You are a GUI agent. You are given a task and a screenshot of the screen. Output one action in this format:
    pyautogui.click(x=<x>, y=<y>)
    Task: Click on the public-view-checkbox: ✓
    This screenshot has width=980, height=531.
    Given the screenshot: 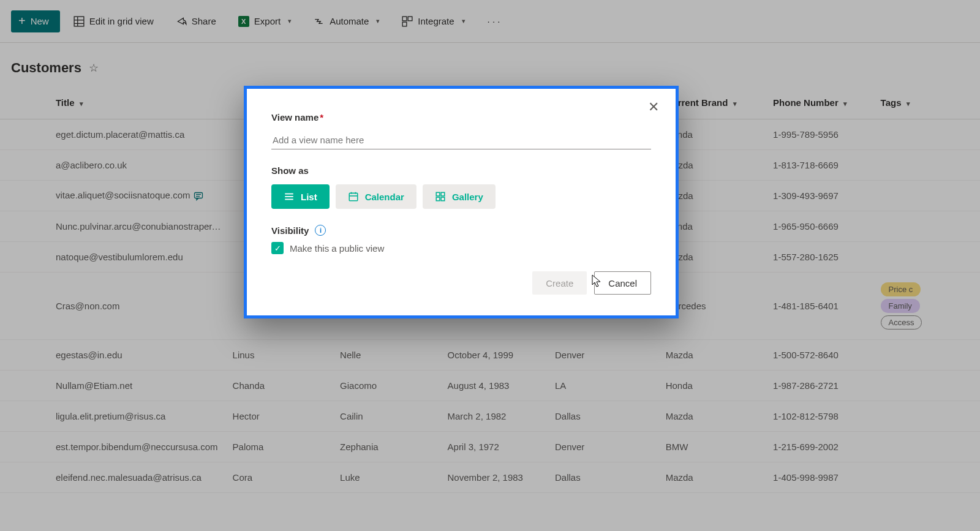 What is the action you would take?
    pyautogui.click(x=277, y=248)
    